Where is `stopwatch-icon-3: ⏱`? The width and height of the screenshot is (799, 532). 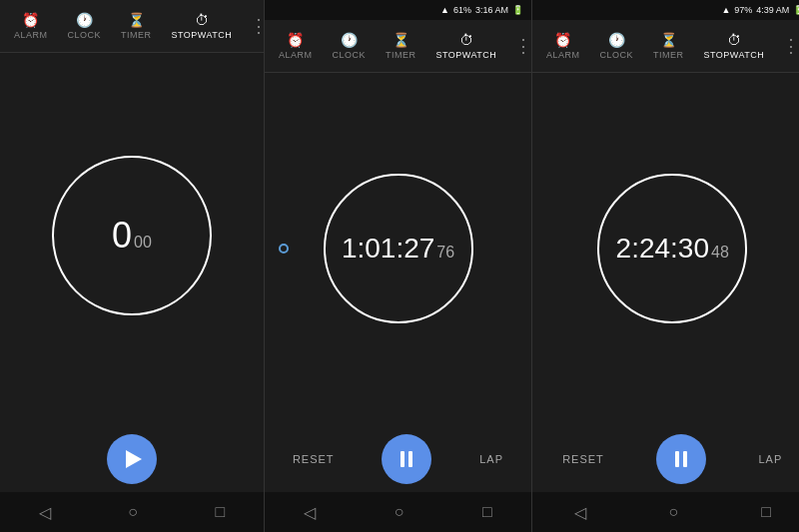
stopwatch-icon-3: ⏱ is located at coordinates (734, 40).